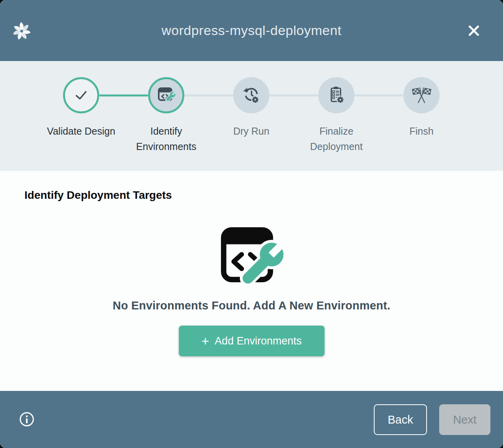  What do you see at coordinates (474, 31) in the screenshot?
I see `close-icon` at bounding box center [474, 31].